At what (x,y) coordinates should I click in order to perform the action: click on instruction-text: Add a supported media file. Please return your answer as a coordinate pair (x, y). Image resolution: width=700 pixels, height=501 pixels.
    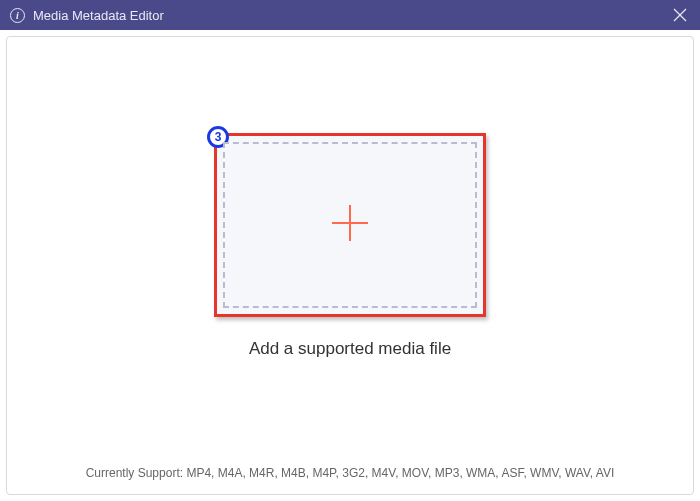
    Looking at the image, I should click on (350, 349).